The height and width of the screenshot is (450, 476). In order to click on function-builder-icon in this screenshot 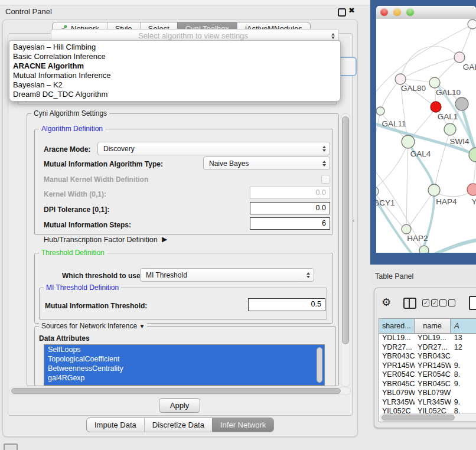, I will do `click(472, 303)`.